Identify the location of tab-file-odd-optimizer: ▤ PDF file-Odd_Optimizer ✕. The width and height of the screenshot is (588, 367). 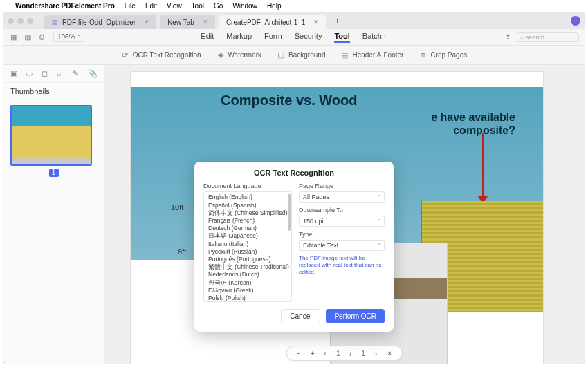
(100, 22).